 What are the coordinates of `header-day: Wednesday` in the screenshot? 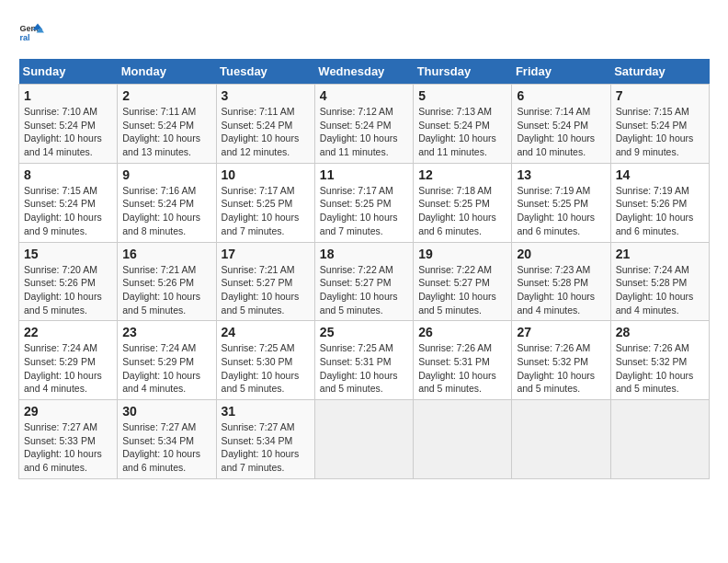 It's located at (364, 72).